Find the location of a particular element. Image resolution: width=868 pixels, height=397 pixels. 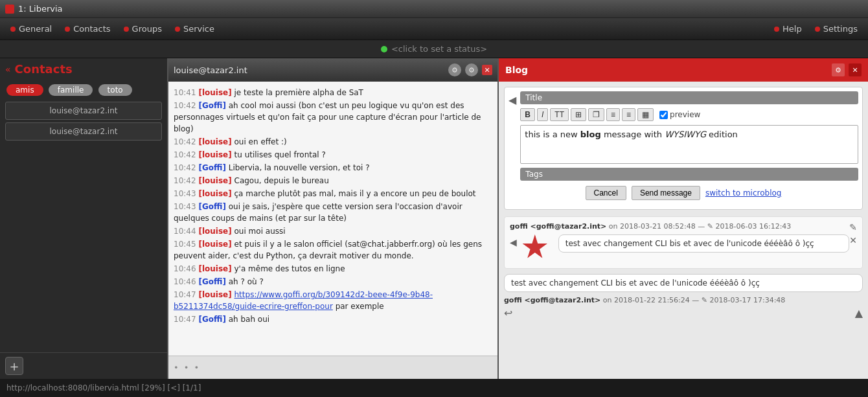

blog-entry-back-arrow: ◀ is located at coordinates (513, 242).